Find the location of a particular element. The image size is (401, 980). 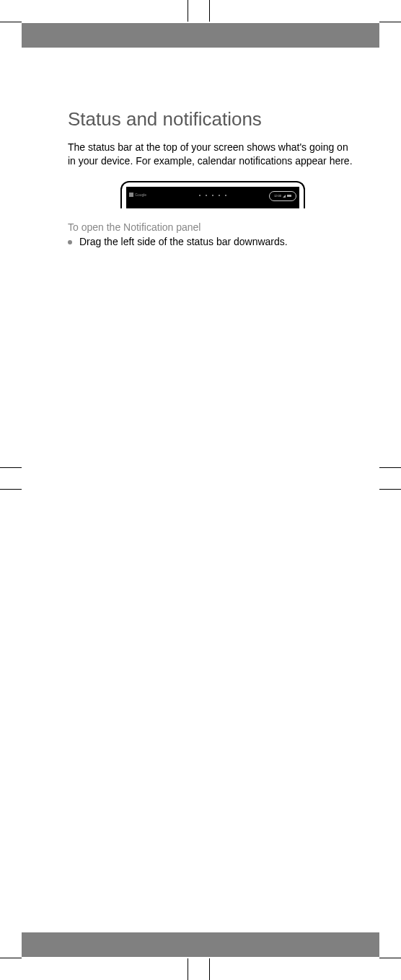

phone-page-dots is located at coordinates (213, 195).